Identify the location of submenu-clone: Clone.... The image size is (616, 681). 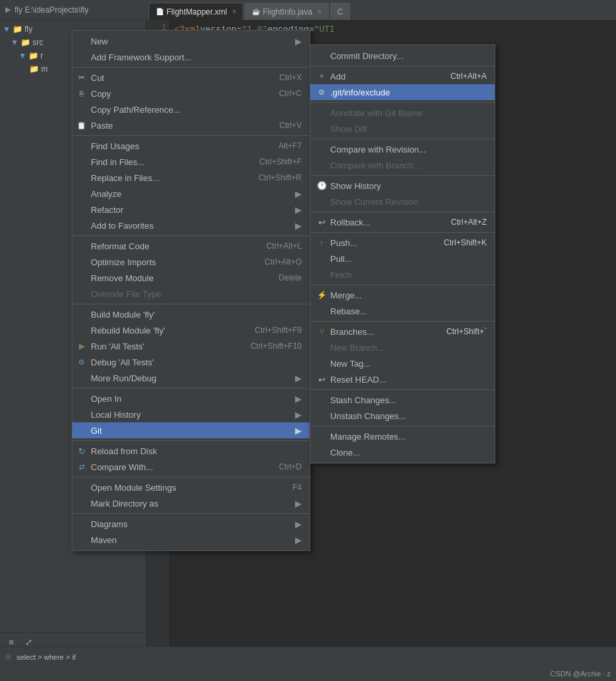
(402, 452).